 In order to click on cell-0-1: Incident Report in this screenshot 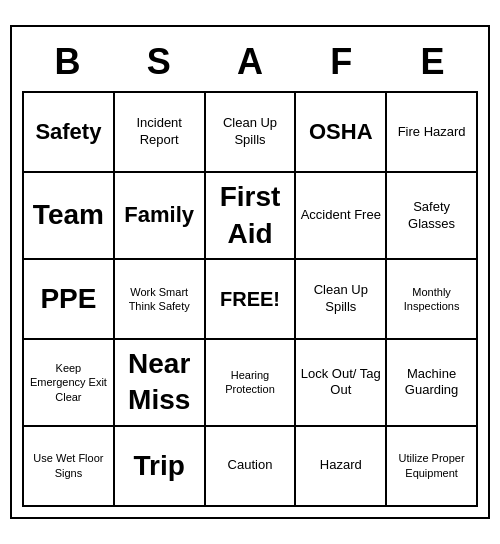, I will do `click(160, 133)`.